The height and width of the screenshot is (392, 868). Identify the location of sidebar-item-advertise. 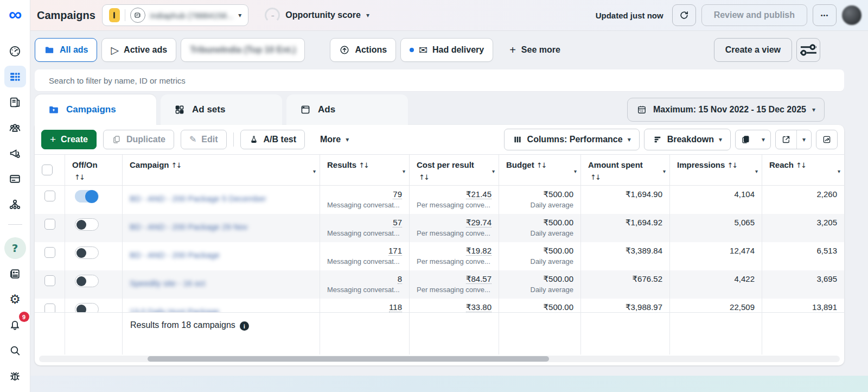
(15, 153).